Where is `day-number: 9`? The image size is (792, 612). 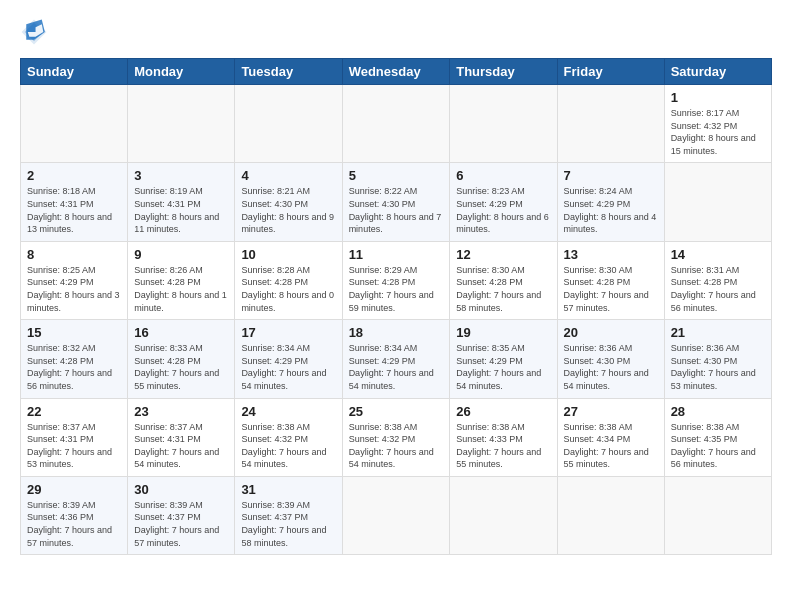
day-number: 9 is located at coordinates (181, 254).